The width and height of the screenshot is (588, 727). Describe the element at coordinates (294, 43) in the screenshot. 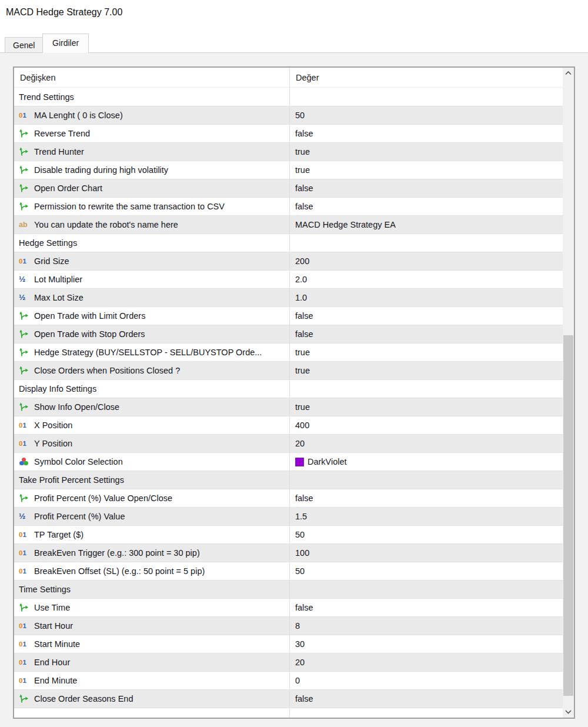

I see `tab-bar: Genel Girdiler` at that location.